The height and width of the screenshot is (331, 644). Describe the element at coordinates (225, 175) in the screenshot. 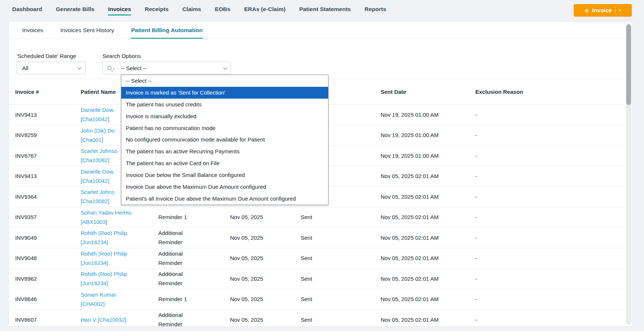

I see `dropdown-option-8: Invoice Due below the Small Balance conf…` at that location.